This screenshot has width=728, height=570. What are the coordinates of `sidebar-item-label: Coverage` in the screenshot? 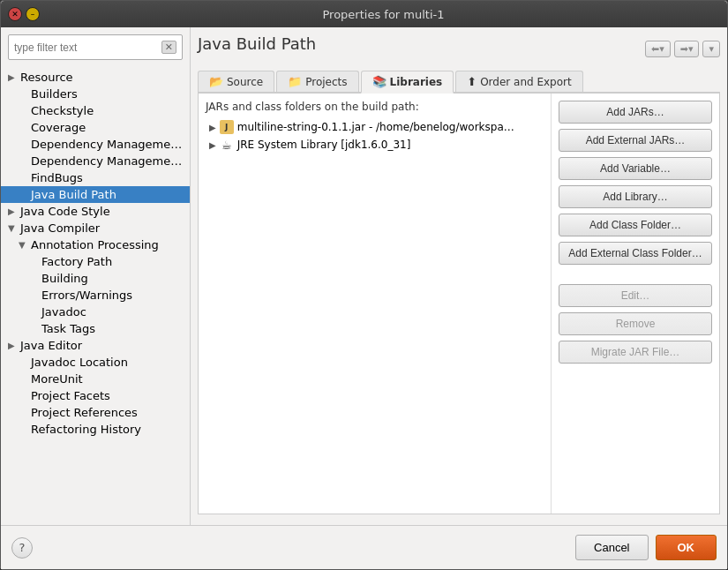 It's located at (58, 127).